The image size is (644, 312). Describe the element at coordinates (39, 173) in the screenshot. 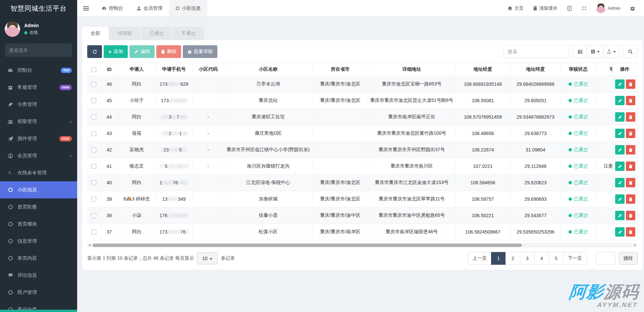

I see `sidebar-item-command: >_在线命令管理` at that location.